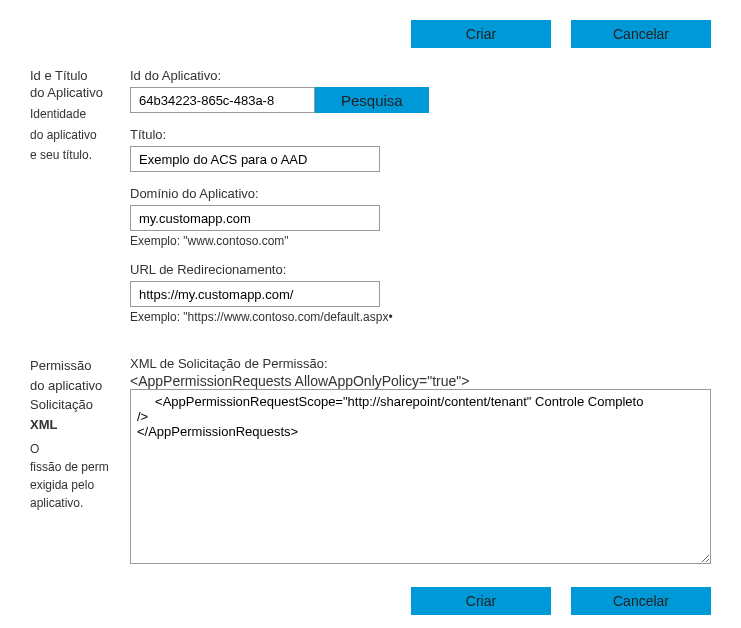 The image size is (741, 628). What do you see at coordinates (641, 34) in the screenshot?
I see `cancel-button-top: Cancelar` at bounding box center [641, 34].